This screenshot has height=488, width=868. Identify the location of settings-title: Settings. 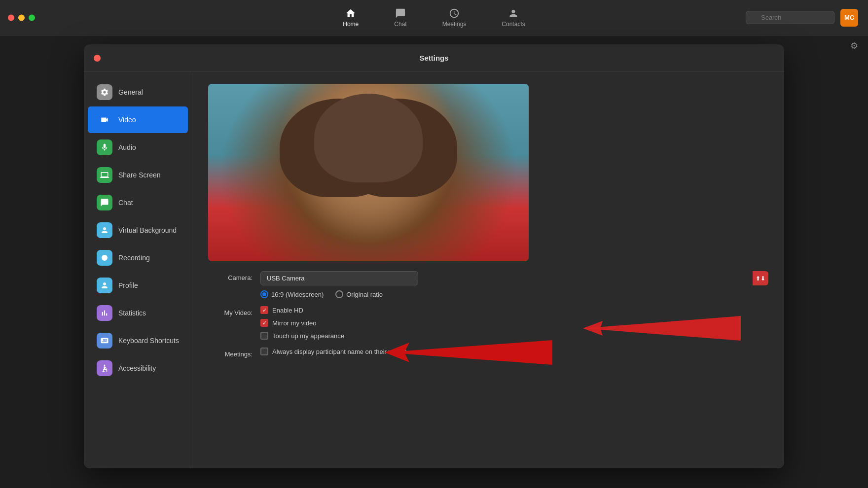
(434, 58).